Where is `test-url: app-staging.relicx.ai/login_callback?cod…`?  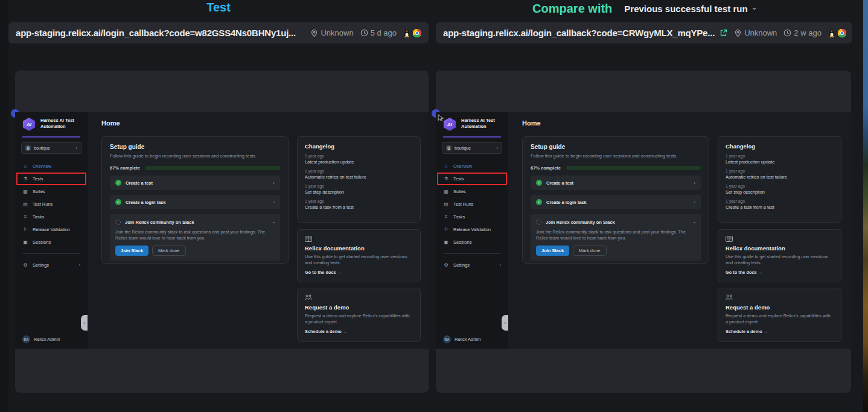 test-url: app-staging.relicx.ai/login_callback?cod… is located at coordinates (156, 33).